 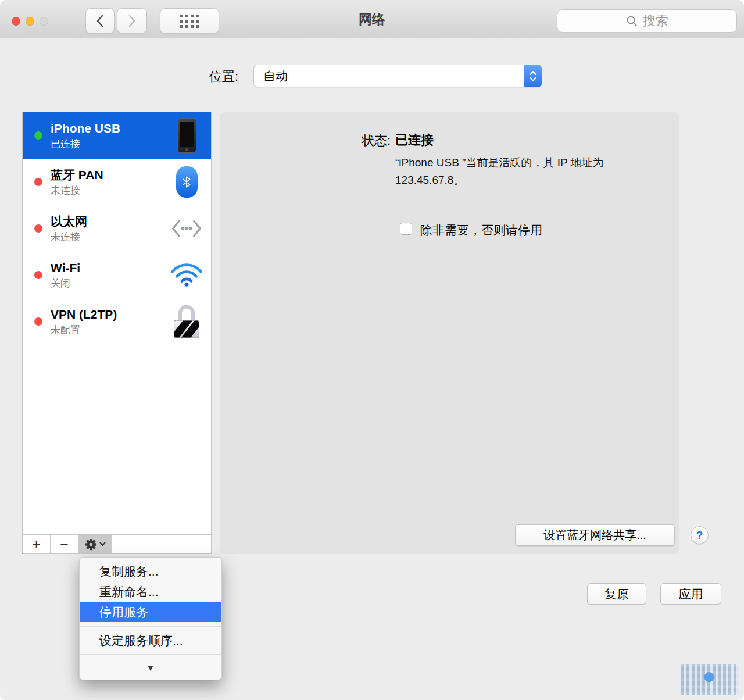 What do you see at coordinates (117, 544) in the screenshot?
I see `services-toolbar: + −` at bounding box center [117, 544].